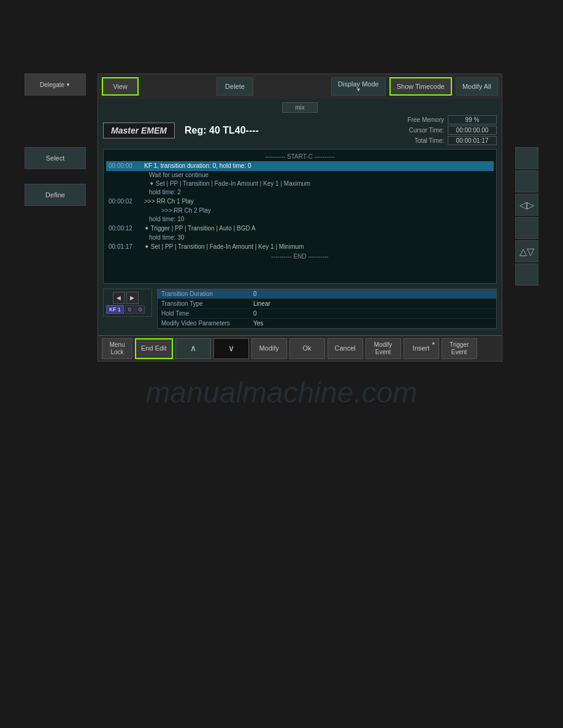 Image resolution: width=563 pixels, height=728 pixels. Describe the element at coordinates (318, 202) in the screenshot. I see `event-desc: >>> RR Ch 1 Play` at that location.